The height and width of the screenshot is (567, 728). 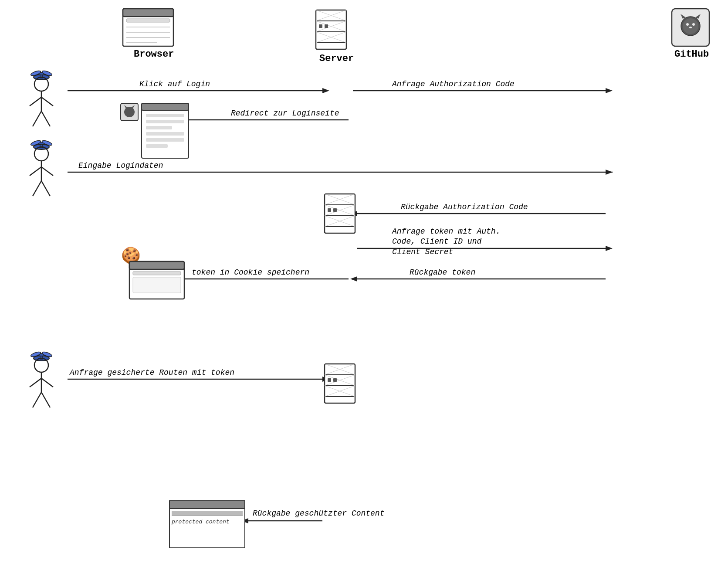 I want to click on label-klick-login: Klick auf Login, so click(x=175, y=84).